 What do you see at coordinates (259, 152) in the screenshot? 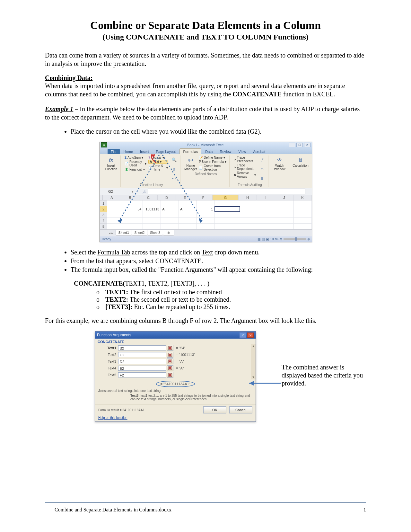
I see `tab-acrobat: Acrobat` at bounding box center [259, 152].